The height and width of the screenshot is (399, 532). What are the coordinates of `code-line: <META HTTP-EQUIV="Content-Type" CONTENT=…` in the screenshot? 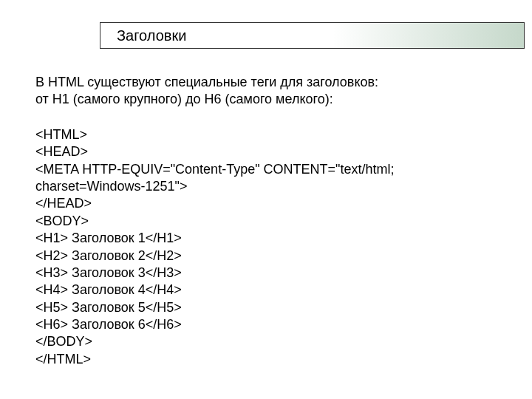 It's located at (265, 170).